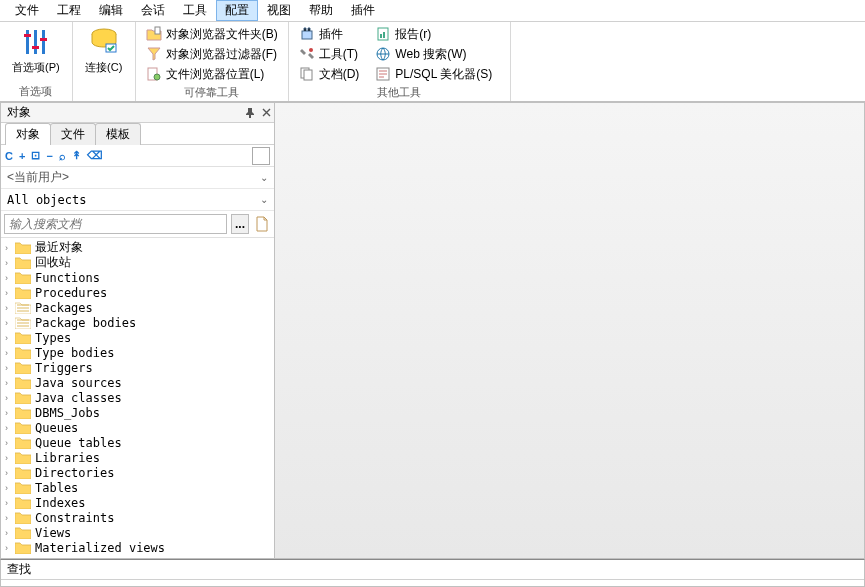 Image resolution: width=865 pixels, height=587 pixels. I want to click on menu-item-0: 文件, so click(27, 10).